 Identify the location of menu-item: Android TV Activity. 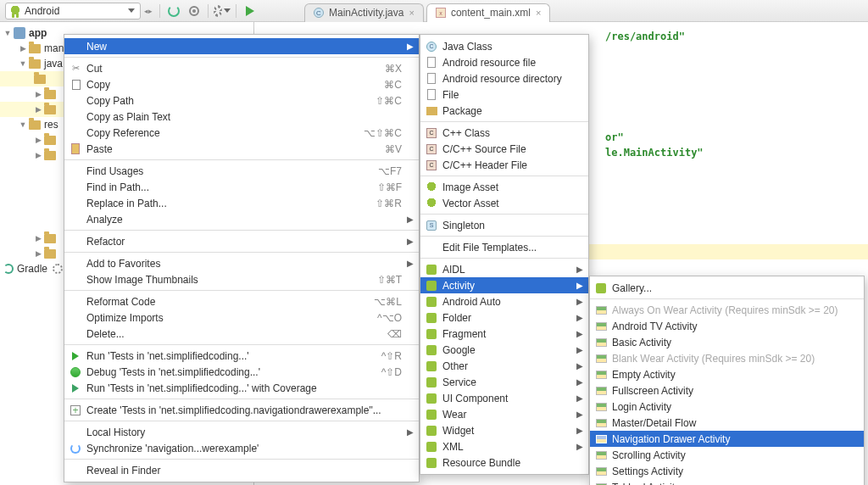
(727, 326).